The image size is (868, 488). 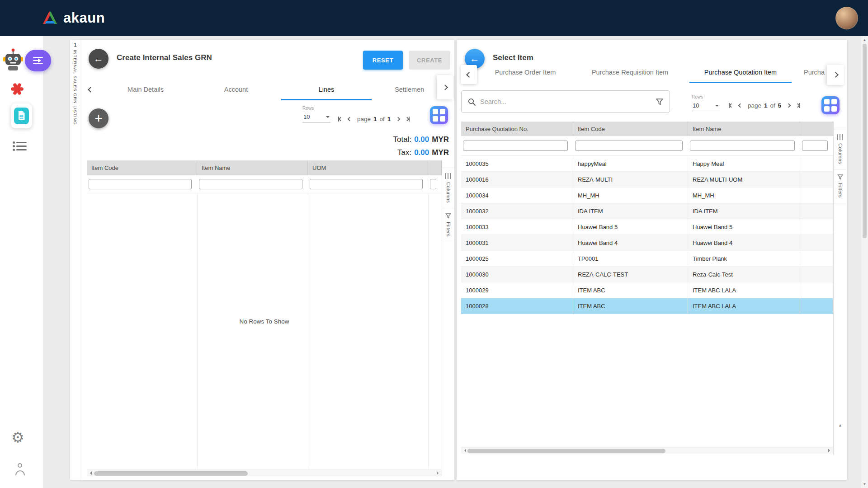 I want to click on profile-icon, so click(x=20, y=469).